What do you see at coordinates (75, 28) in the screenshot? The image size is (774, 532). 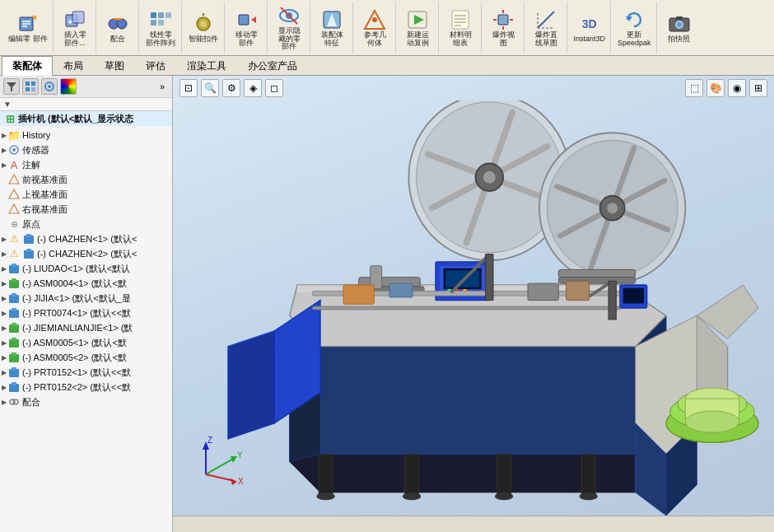 I see `insert-part-button: + 插入零部件...` at bounding box center [75, 28].